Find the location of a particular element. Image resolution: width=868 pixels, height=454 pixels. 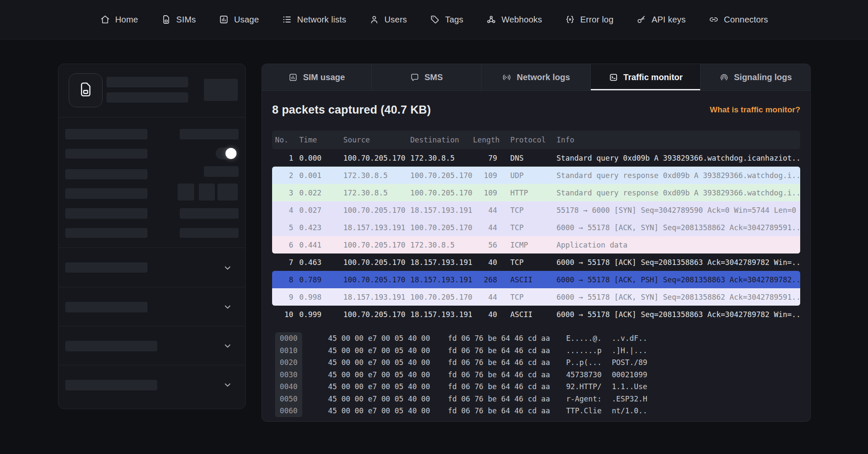

hexdump-row: 0050 45 00 00 e7 00 05 40 00 fd 06 76 be… is located at coordinates (536, 399).